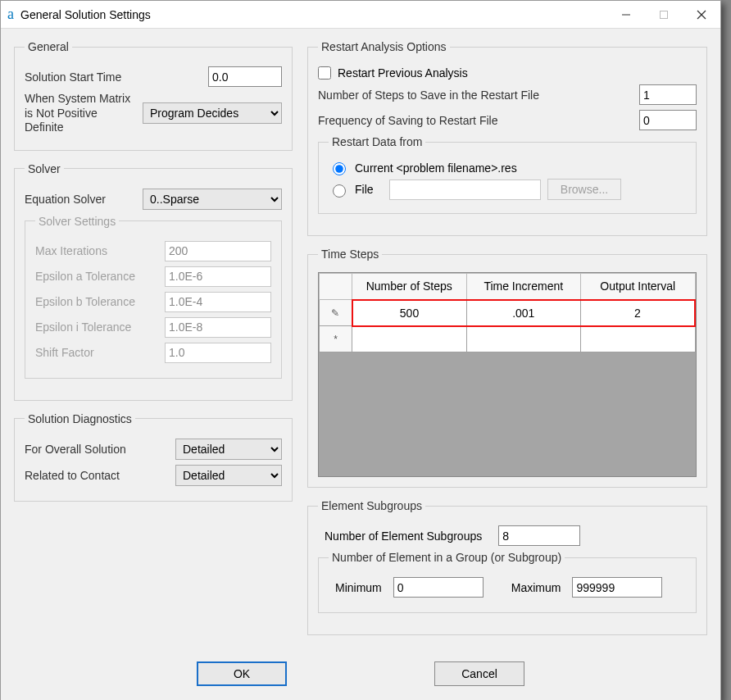  Describe the element at coordinates (218, 352) in the screenshot. I see `shift-input` at that location.